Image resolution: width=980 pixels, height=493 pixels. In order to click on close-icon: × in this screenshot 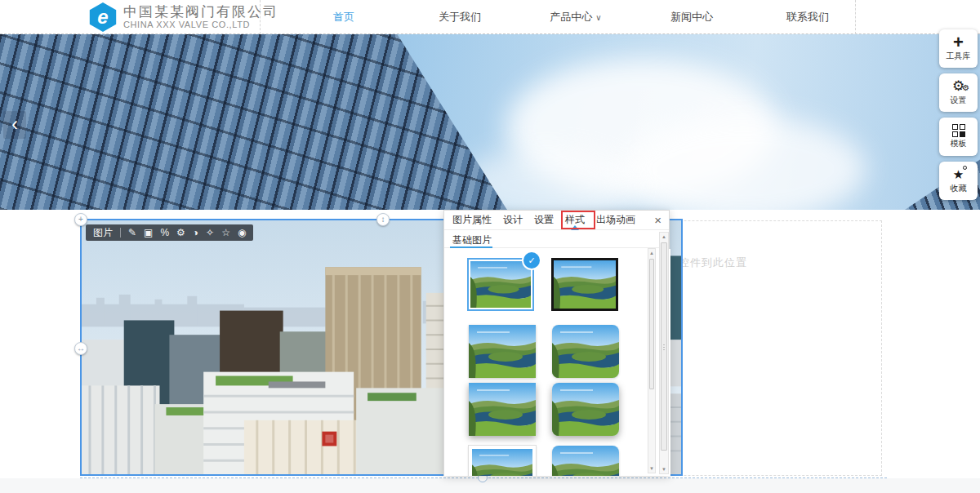, I will do `click(658, 220)`.